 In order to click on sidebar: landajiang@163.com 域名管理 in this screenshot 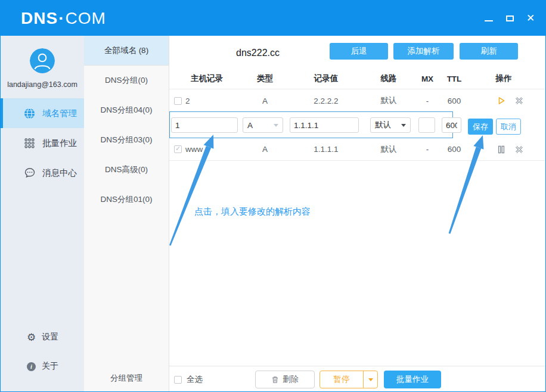, I will do `click(42, 214)`.